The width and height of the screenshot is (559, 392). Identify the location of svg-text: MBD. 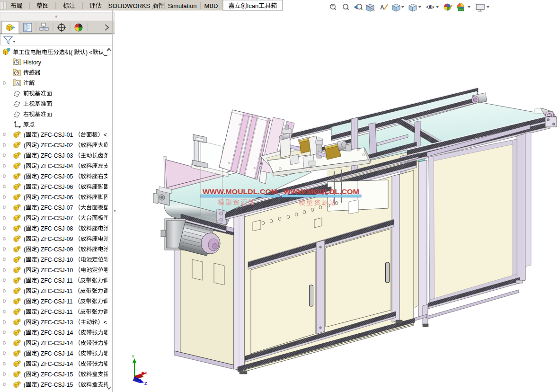
(211, 6).